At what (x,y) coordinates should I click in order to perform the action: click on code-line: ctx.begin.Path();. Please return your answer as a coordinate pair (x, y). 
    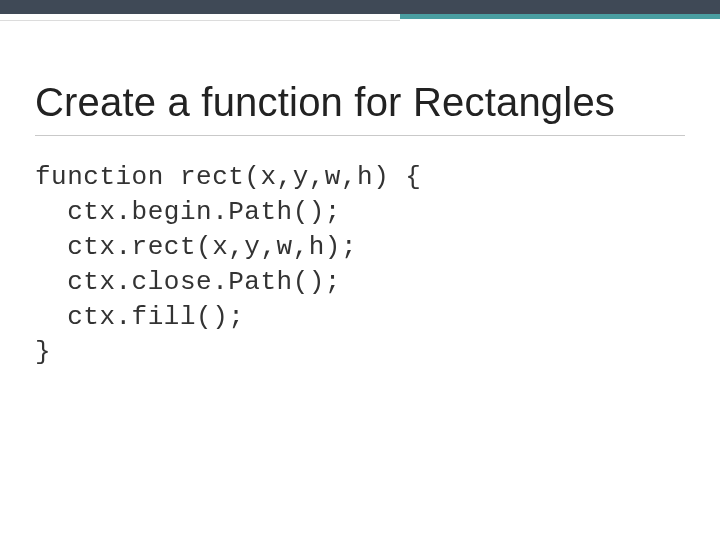
    Looking at the image, I should click on (188, 212).